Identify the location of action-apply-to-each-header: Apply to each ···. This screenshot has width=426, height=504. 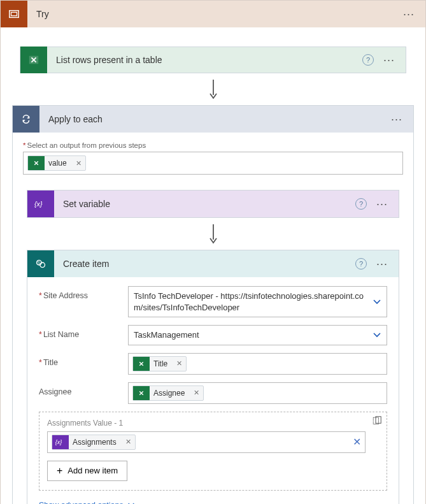
(213, 119).